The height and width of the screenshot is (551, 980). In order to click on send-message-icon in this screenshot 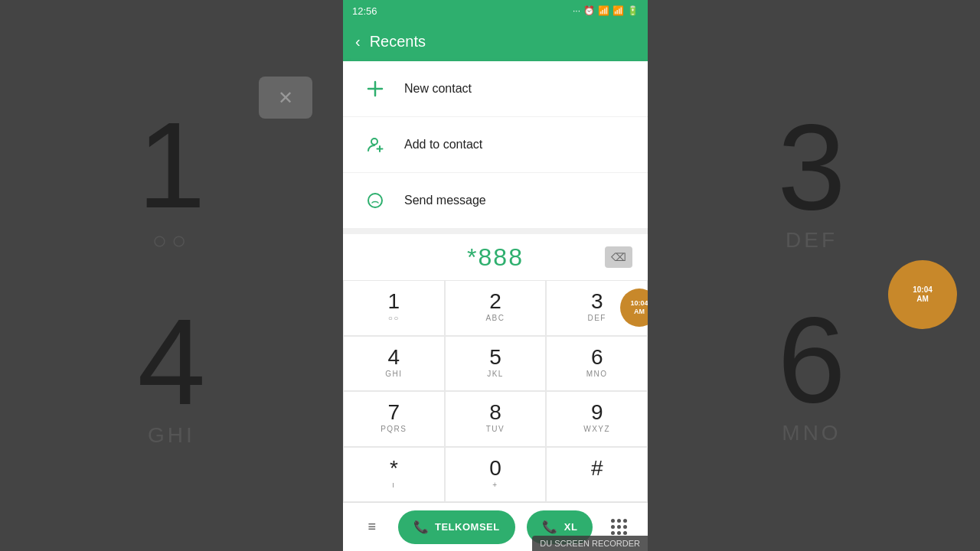, I will do `click(375, 201)`.